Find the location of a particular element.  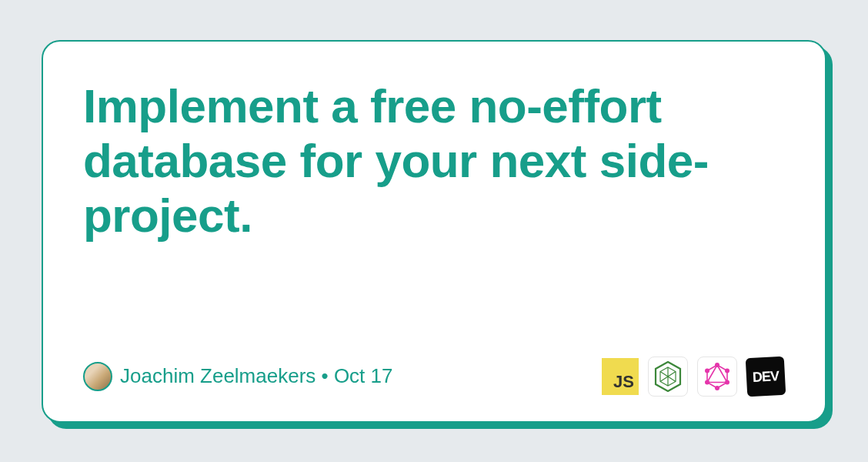

card-footer: Joachim Zeelmaekers • Oct 17 JS is located at coordinates (434, 377).